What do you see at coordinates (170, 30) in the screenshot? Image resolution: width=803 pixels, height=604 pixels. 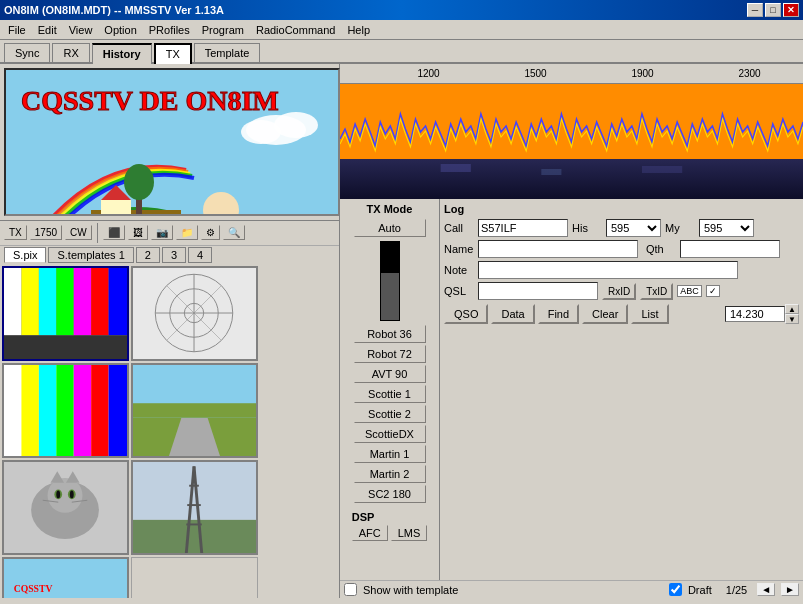 I see `menu-profiles: PRofiles` at bounding box center [170, 30].